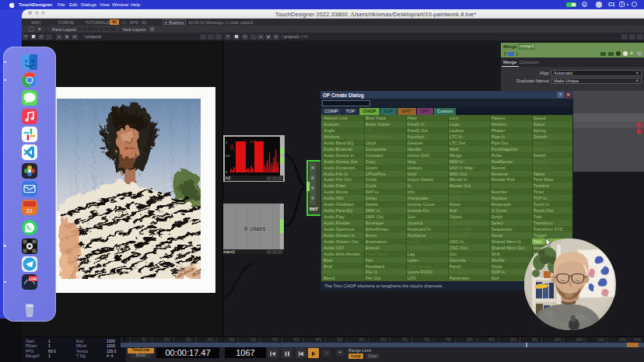  What do you see at coordinates (228, 155) in the screenshot?
I see `svg-text: 0.5` at bounding box center [228, 155].